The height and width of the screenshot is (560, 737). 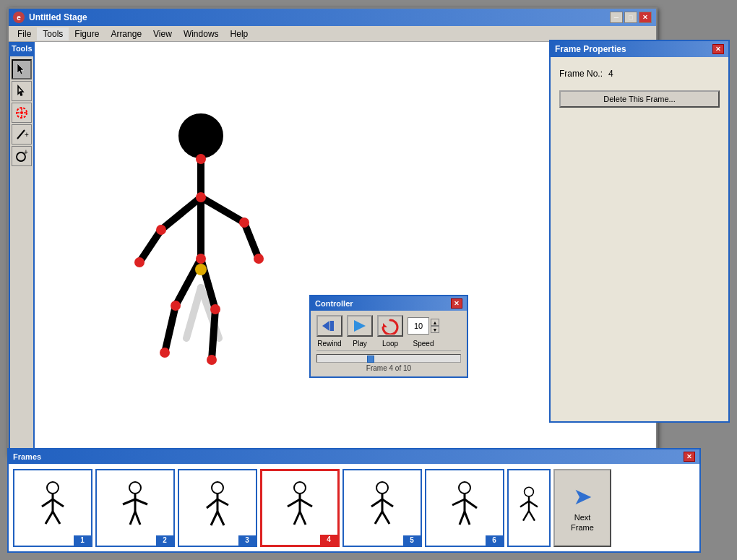 I want to click on delete-frame-button: Delete This Frame..., so click(x=639, y=99).